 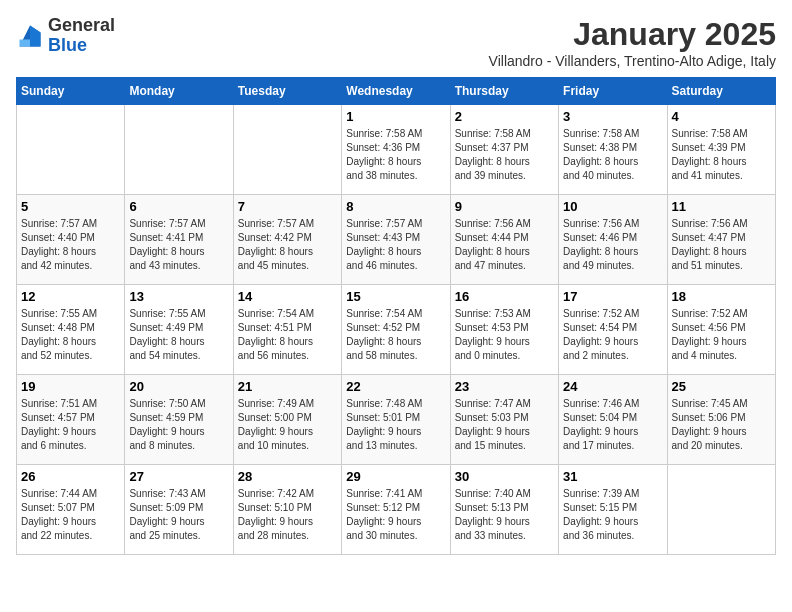 I want to click on logo-blue: Blue, so click(x=68, y=45).